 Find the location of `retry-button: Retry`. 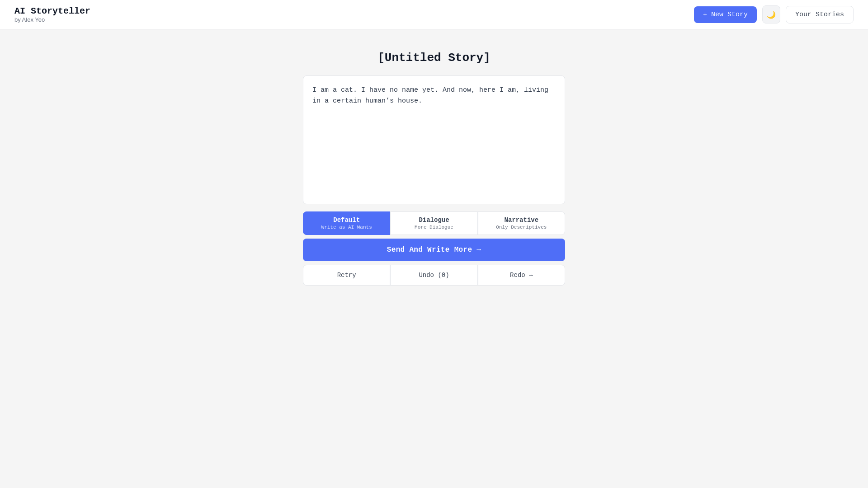

retry-button: Retry is located at coordinates (346, 275).